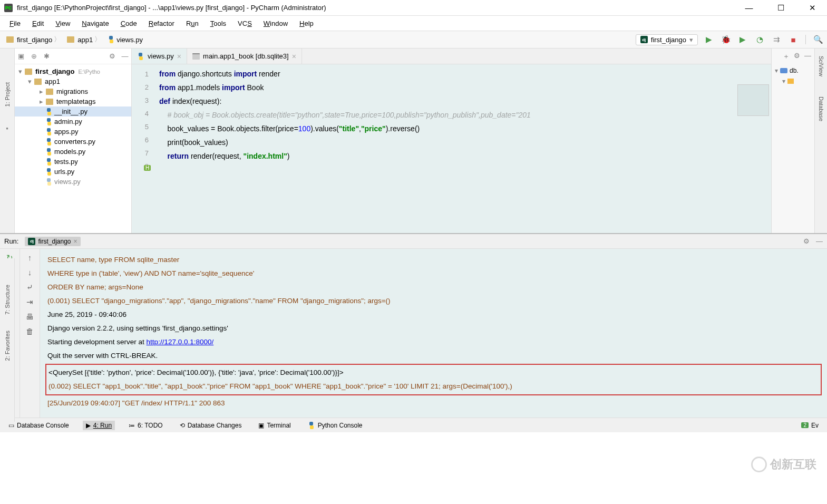 The image size is (827, 504). What do you see at coordinates (245, 23) in the screenshot?
I see `menu-vcs: VCS` at bounding box center [245, 23].